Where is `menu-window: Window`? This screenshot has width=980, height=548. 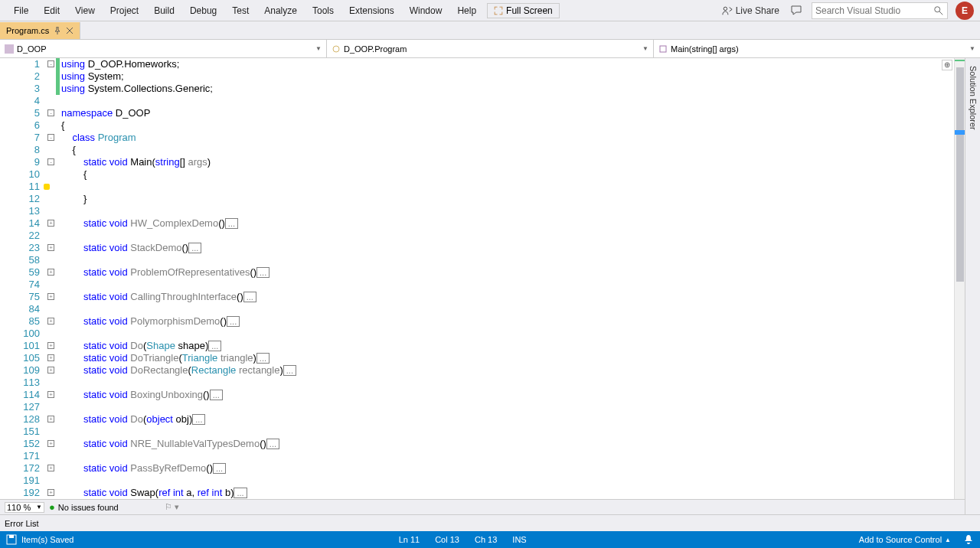 menu-window: Window is located at coordinates (426, 11).